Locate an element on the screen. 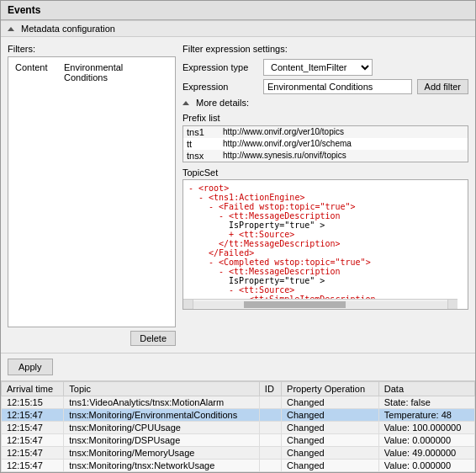 The height and width of the screenshot is (473, 476). prefix-value-0: http://www.onvif.org/ver10/topics is located at coordinates (283, 132).